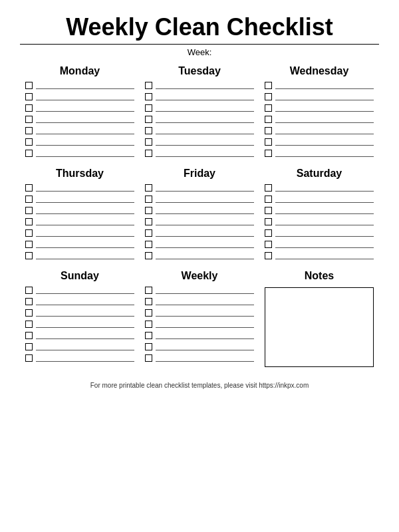 This screenshot has width=399, height=532. What do you see at coordinates (200, 324) in the screenshot?
I see `weekly-checklist` at bounding box center [200, 324].